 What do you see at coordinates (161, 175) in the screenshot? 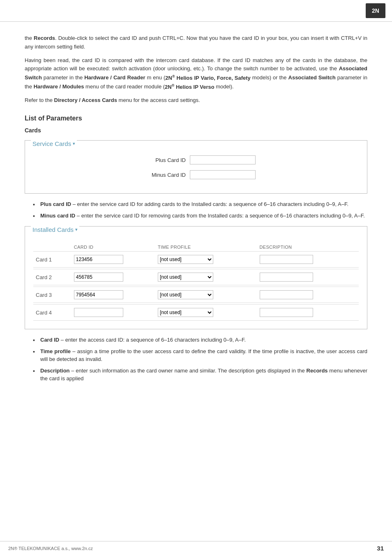
I see `minus-card-label: Minus Card ID` at bounding box center [161, 175].